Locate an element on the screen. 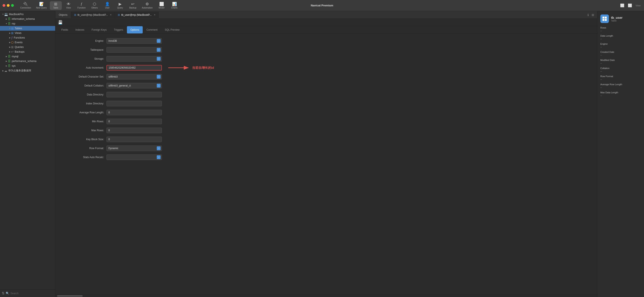  prop-avg-row-length-value: -- is located at coordinates (620, 87).